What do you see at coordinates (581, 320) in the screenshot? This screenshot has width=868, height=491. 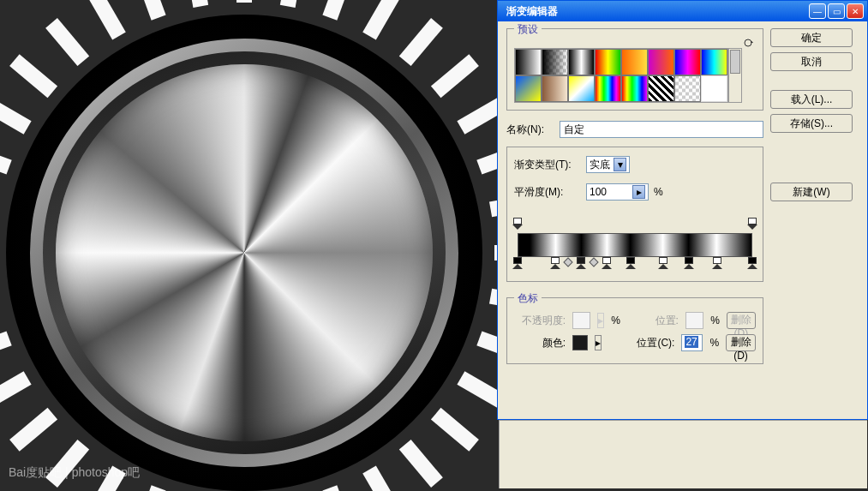 I see `opacity-input` at bounding box center [581, 320].